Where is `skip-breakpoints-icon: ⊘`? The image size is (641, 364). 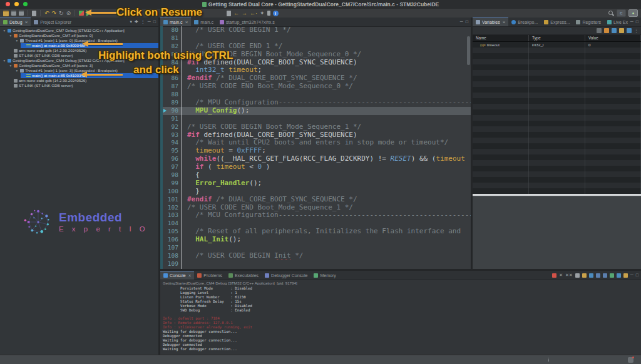
skip-breakpoints-icon: ⊘ is located at coordinates (69, 13).